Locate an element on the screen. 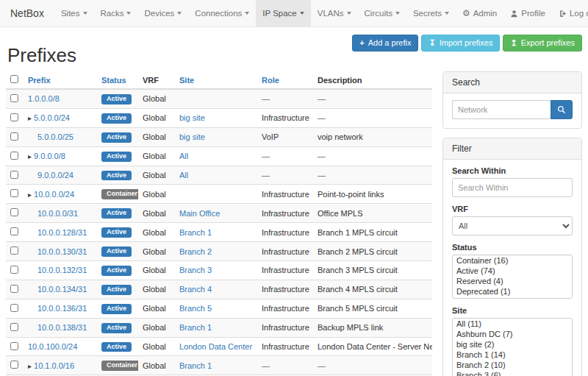  prefix-link: 10.1.0.0/16 is located at coordinates (54, 366).